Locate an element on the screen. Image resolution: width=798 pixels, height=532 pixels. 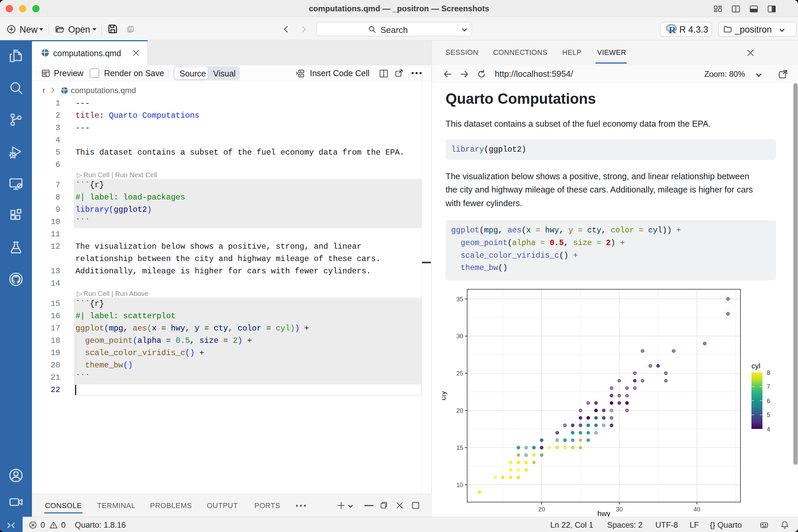
svg-text: 6 is located at coordinates (768, 401).